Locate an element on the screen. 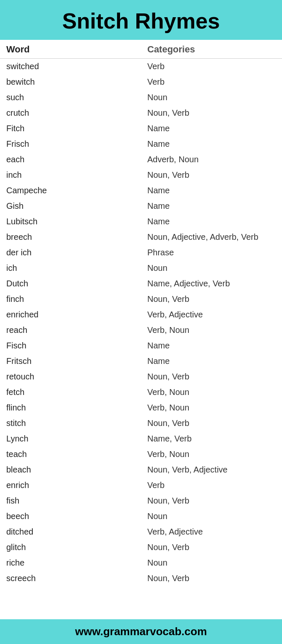 The height and width of the screenshot is (644, 282). table-row: DutchName, Adjective, Verb is located at coordinates (141, 283).